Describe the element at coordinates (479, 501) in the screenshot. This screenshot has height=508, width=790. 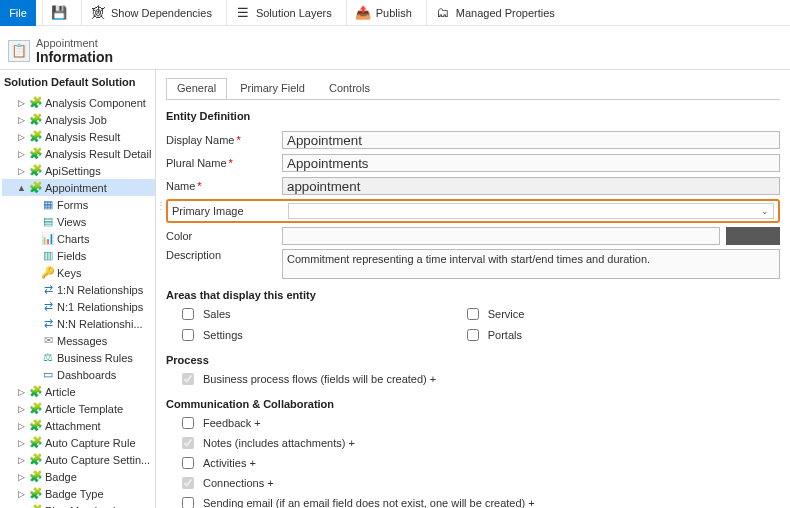
I see `comm-email: Sending email (if an email field does no…` at that location.